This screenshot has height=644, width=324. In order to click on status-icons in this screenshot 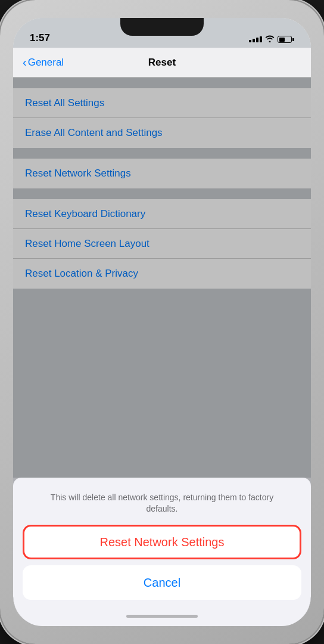, I will do `click(272, 39)`.